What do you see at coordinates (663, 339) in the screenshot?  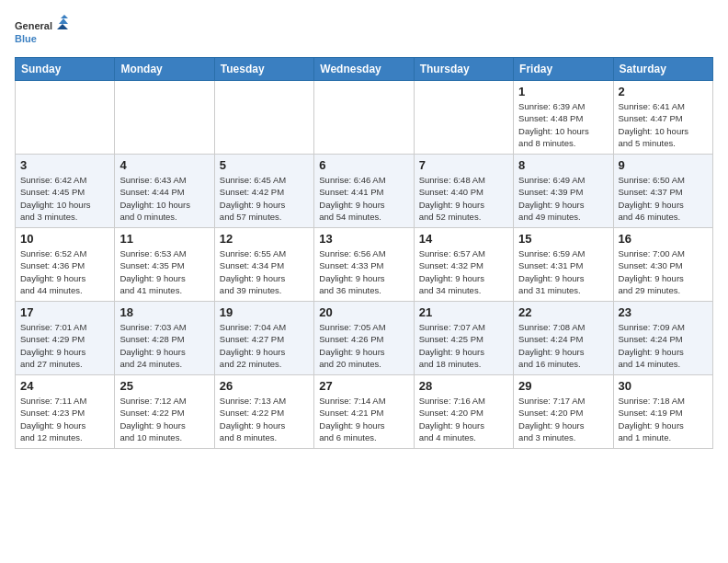 I see `calendar-cell: 23Sunrise: 7:09 AMSunset: 4:24 PMDayligh…` at bounding box center [663, 339].